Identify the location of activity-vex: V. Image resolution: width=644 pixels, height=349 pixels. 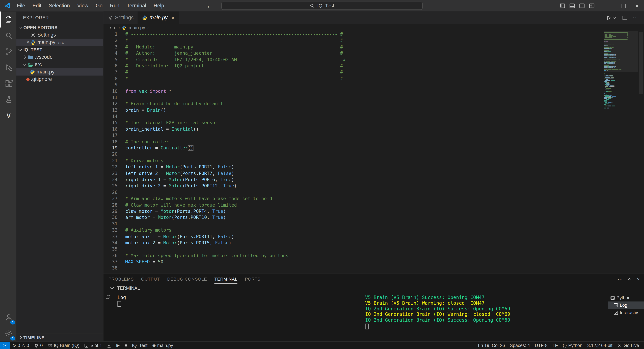
(8, 116).